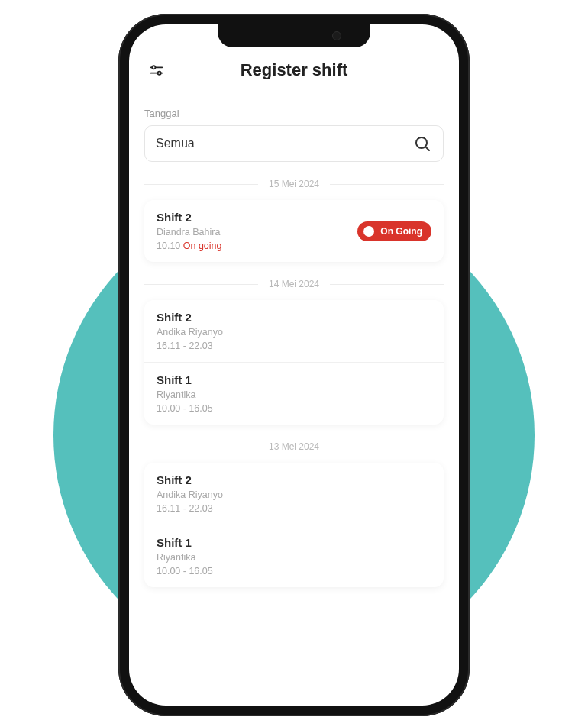 This screenshot has width=588, height=717. I want to click on badge-dot-icon, so click(369, 231).